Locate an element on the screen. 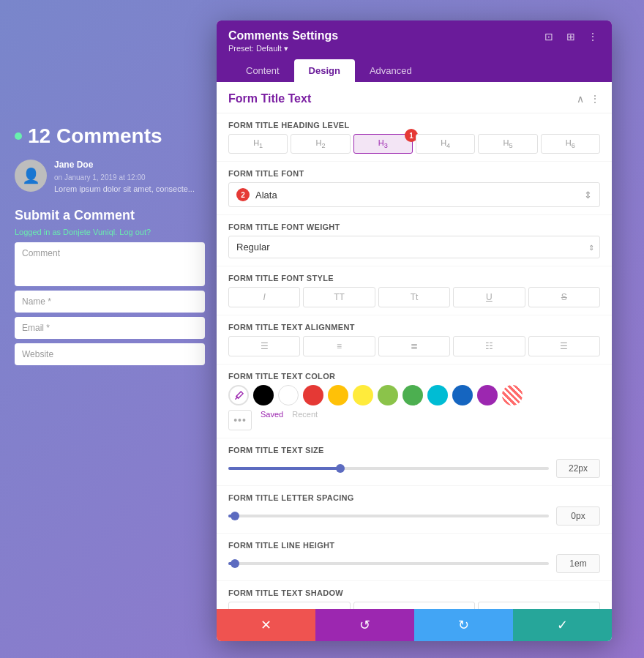 The image size is (644, 658). avatar: 👤 is located at coordinates (31, 176).